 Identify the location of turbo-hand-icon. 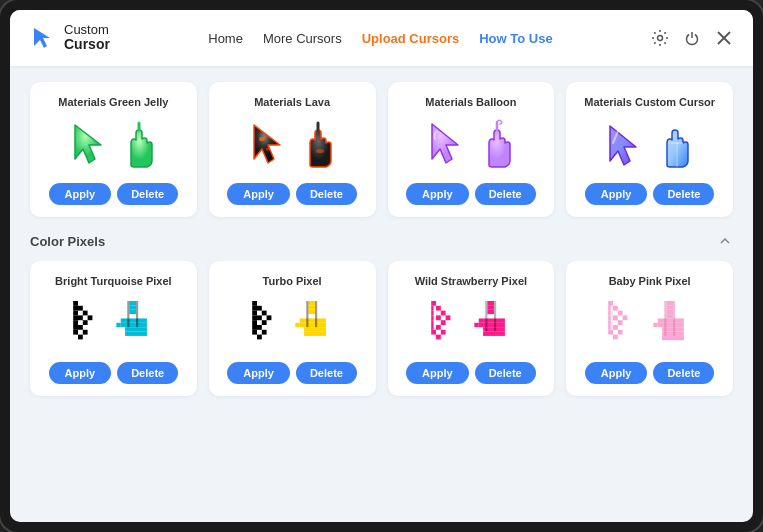
(315, 325).